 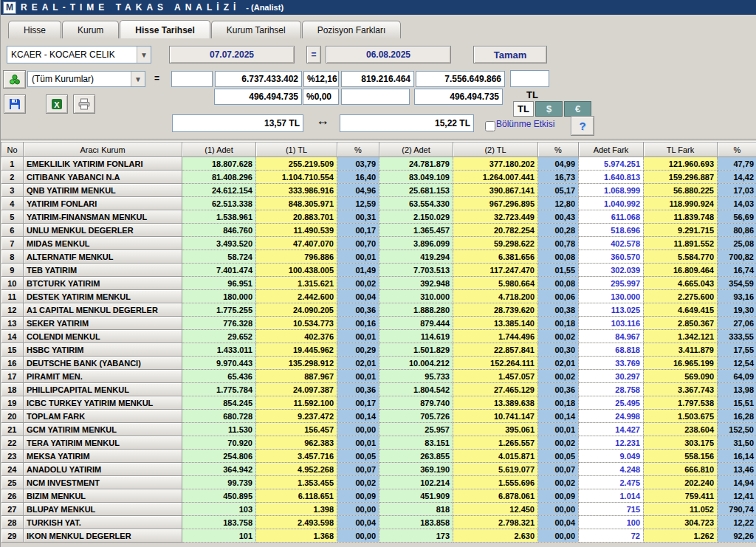 I want to click on save-button, so click(x=15, y=104).